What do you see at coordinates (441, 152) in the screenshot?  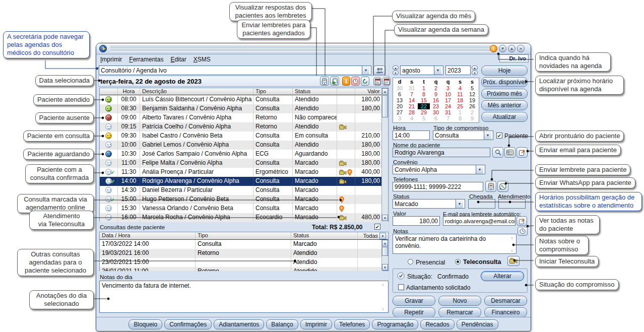 I see `nome-paciente-field: Rodrigo Alvarenga` at bounding box center [441, 152].